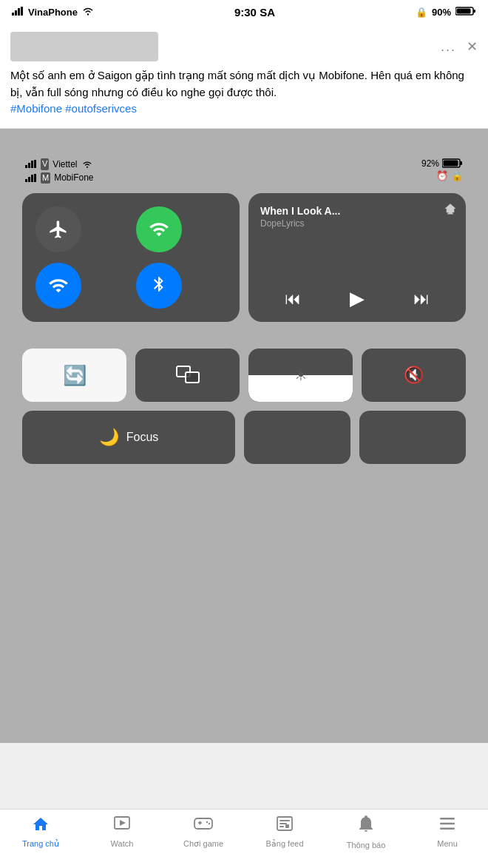 The width and height of the screenshot is (488, 868). Describe the element at coordinates (188, 375) in the screenshot. I see `screen-mirror-button` at that location.